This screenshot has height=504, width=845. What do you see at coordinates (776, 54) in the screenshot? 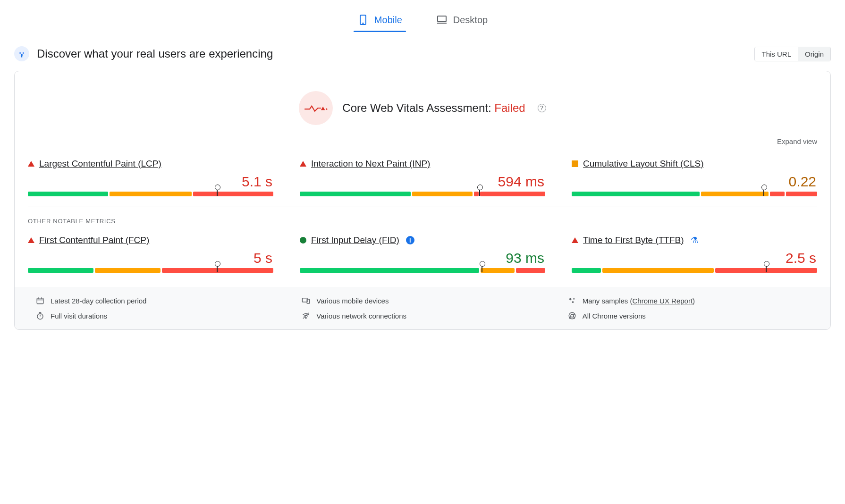
I see `scope-this-url: This URL` at bounding box center [776, 54].